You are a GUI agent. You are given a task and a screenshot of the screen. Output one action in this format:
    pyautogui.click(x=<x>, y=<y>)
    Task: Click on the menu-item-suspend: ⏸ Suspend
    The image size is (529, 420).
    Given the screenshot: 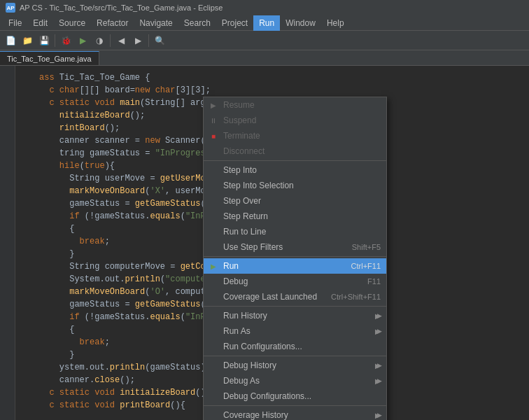 What is the action you would take?
    pyautogui.click(x=295, y=120)
    